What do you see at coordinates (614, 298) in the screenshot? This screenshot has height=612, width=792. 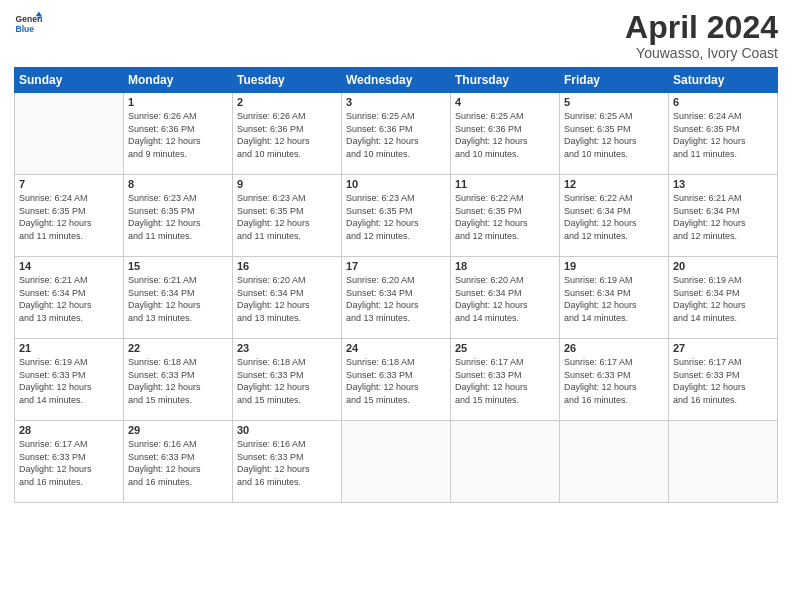 I see `calendar-cell: 19Sunrise: 6:19 AM Sunset: 6:34 PM Dayli…` at bounding box center [614, 298].